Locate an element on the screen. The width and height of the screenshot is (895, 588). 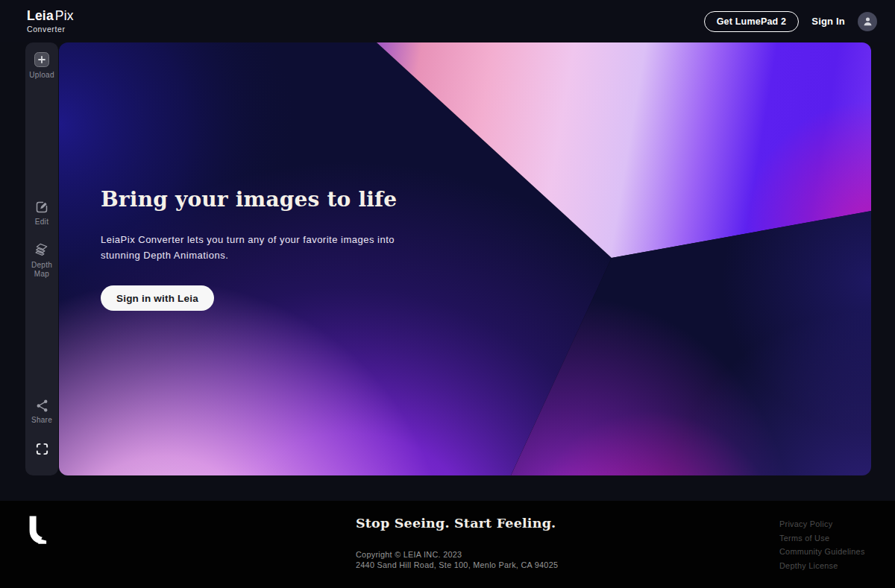
sidebar-item-edit: Edit is located at coordinates (42, 213).